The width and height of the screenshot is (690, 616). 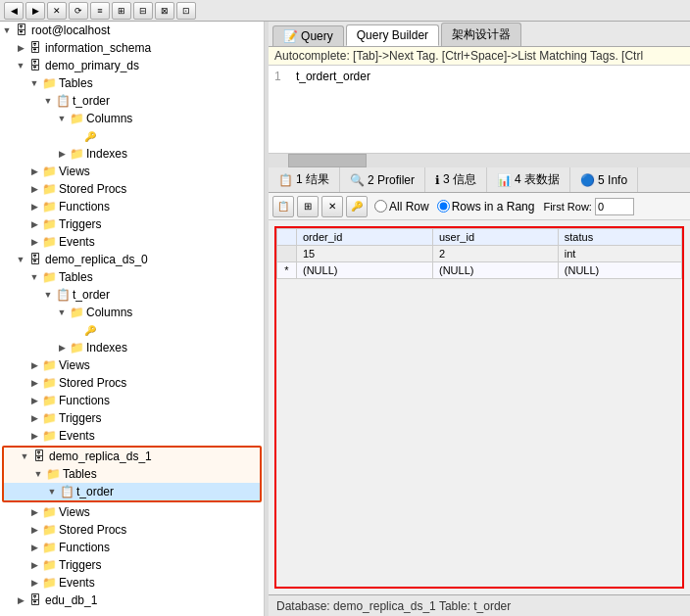 What do you see at coordinates (131, 530) in the screenshot?
I see `tree-item-stored-procs-3: ▶ 📁 Stored Procs` at bounding box center [131, 530].